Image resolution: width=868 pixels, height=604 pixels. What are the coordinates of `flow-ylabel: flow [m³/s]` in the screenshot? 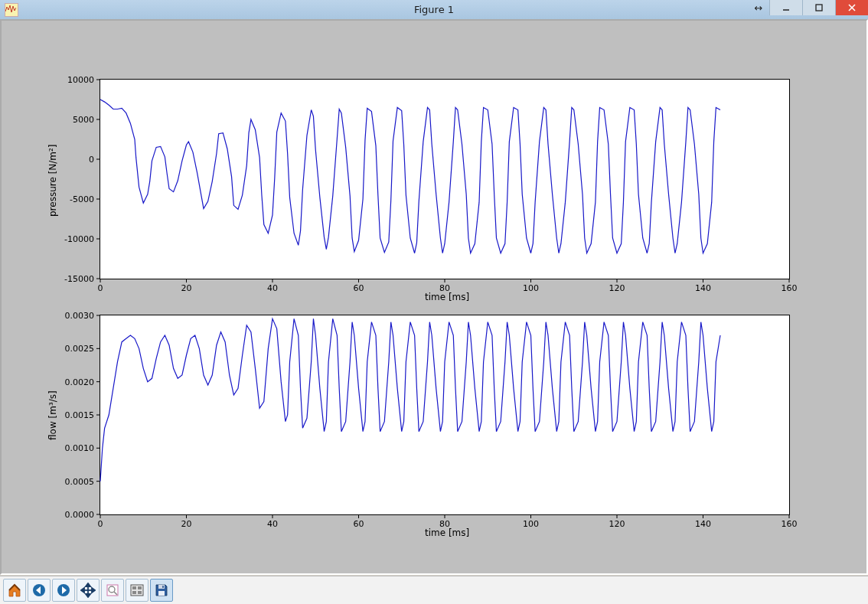 It's located at (53, 415).